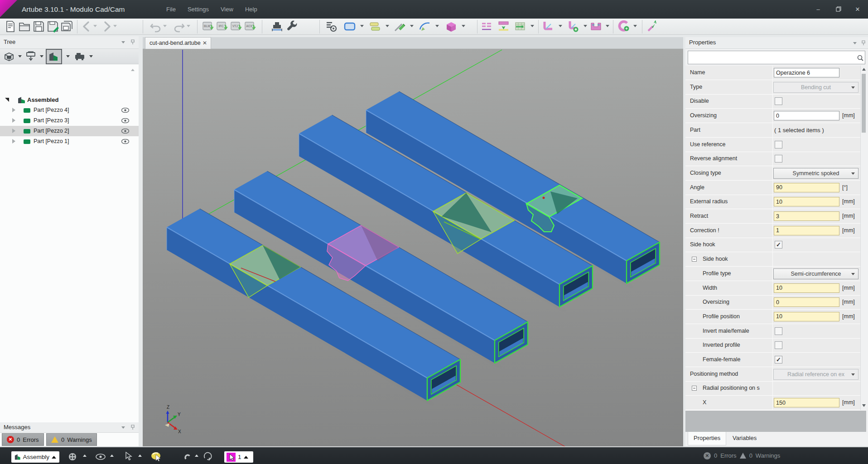  What do you see at coordinates (504, 26) in the screenshot?
I see `press-bend-icon` at bounding box center [504, 26].